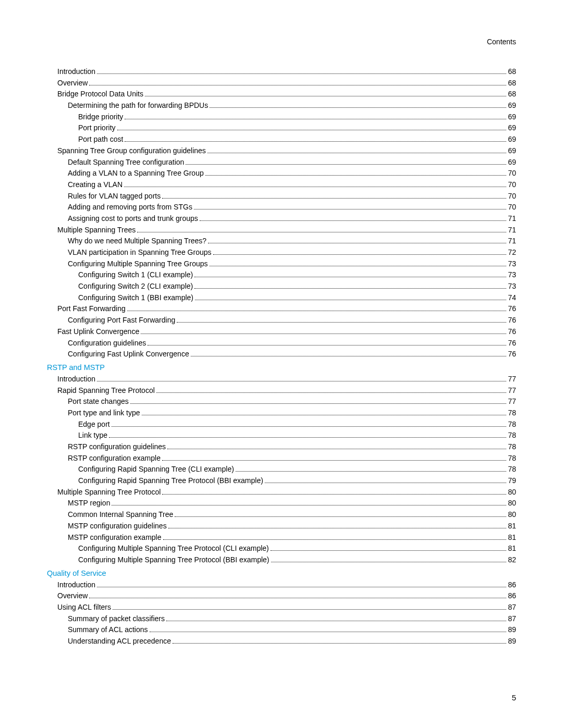  What do you see at coordinates (119, 641) in the screenshot?
I see `toc-entry-label: Understanding ACL precedence` at bounding box center [119, 641].